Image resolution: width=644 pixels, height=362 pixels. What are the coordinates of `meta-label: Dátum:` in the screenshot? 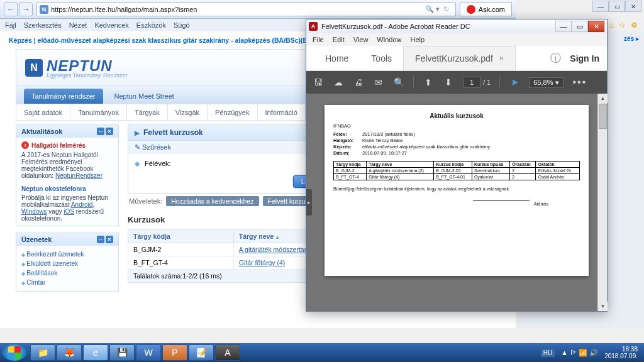 It's located at (348, 153).